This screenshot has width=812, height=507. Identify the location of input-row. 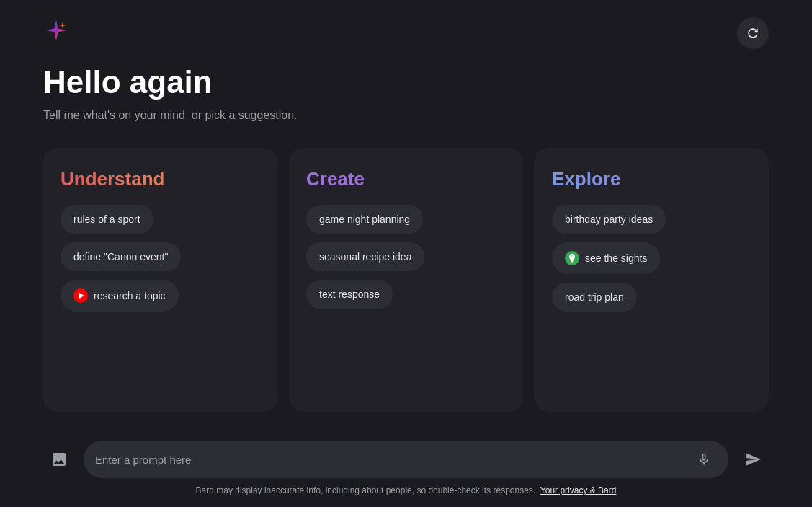
(406, 459).